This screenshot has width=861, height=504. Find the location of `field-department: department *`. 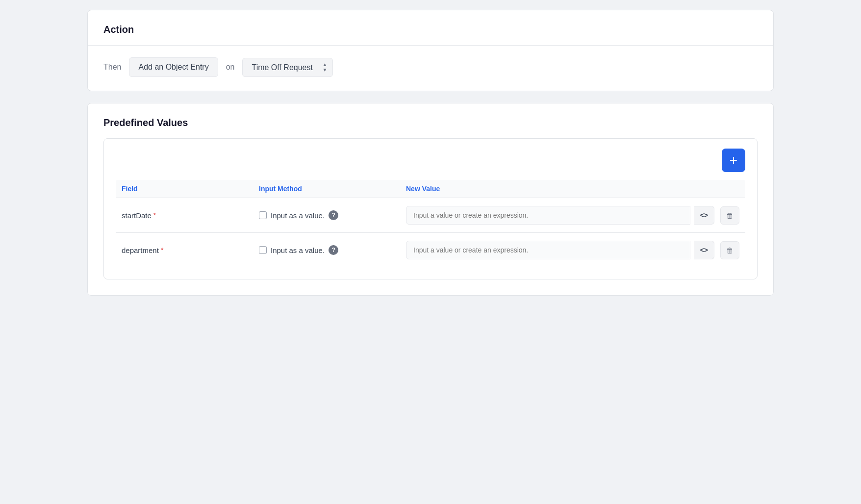

field-department: department * is located at coordinates (190, 250).